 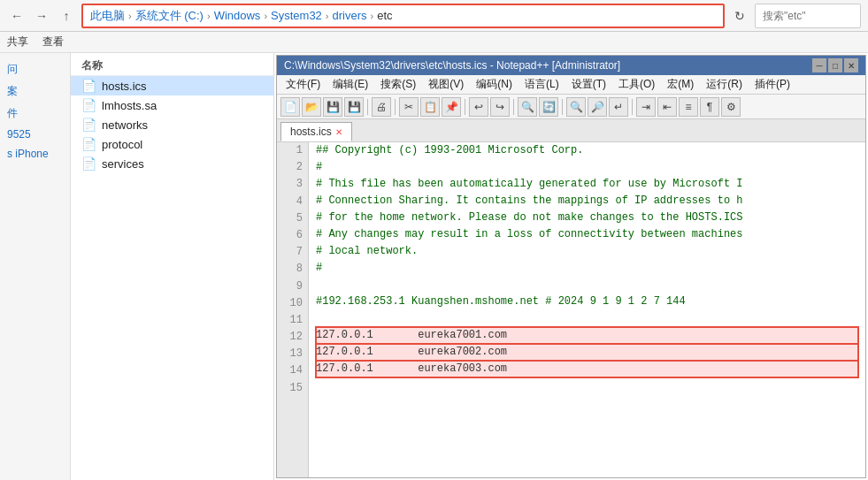 What do you see at coordinates (588, 150) in the screenshot?
I see `code-line-1: ## Copyright (c) 1993-2001 Microsoft Cor…` at bounding box center [588, 150].